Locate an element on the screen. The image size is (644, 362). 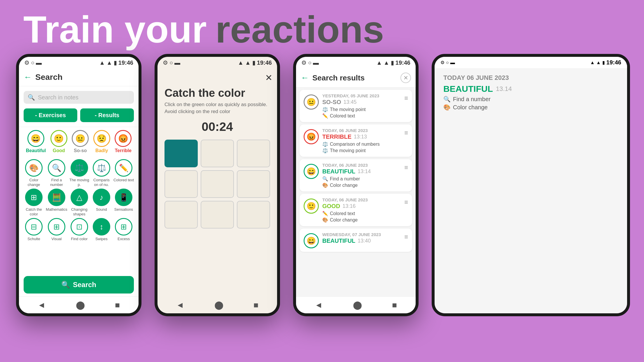
result-mood-label-0: SO-SO is located at coordinates (332, 102).